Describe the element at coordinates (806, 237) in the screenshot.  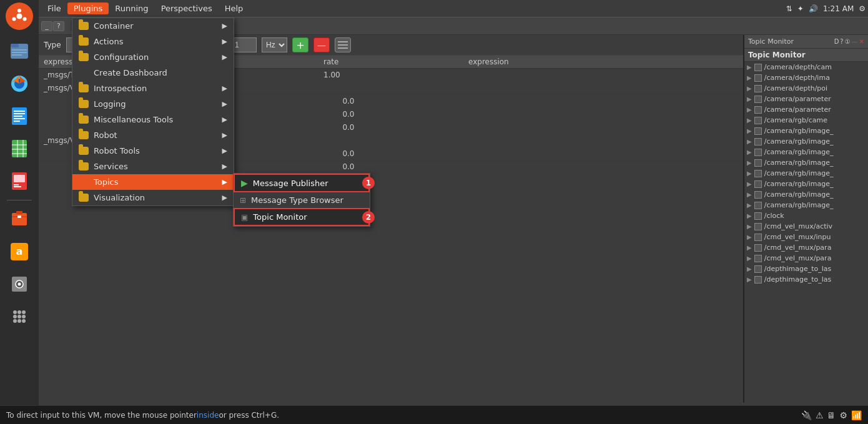
I see `list-item: ▶/cmd_vel_mux/inpu` at that location.